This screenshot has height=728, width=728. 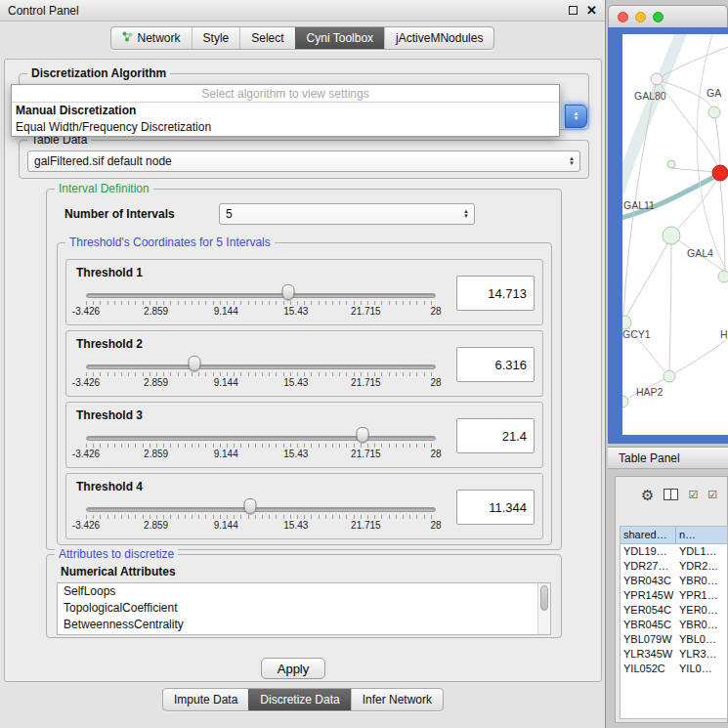 What do you see at coordinates (702, 535) in the screenshot?
I see `column-header-2: n…` at bounding box center [702, 535].